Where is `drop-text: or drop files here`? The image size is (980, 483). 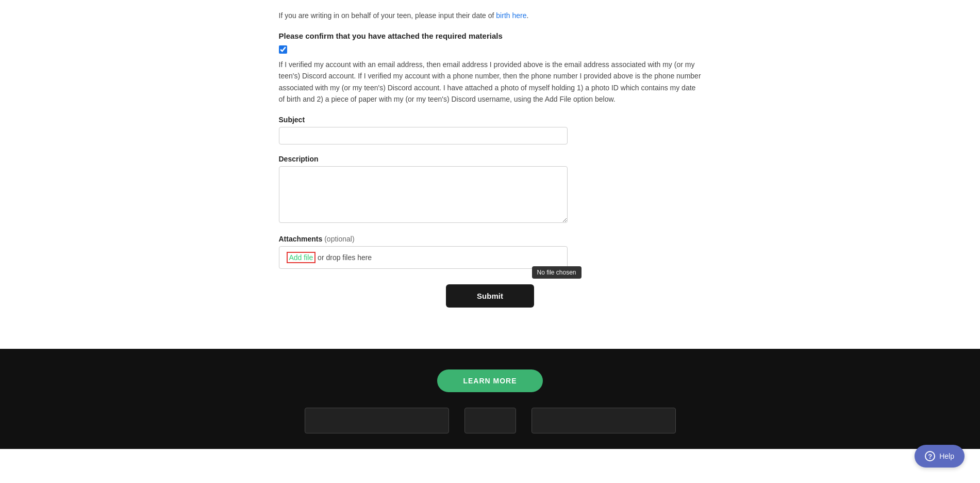
drop-text: or drop files here is located at coordinates (343, 257).